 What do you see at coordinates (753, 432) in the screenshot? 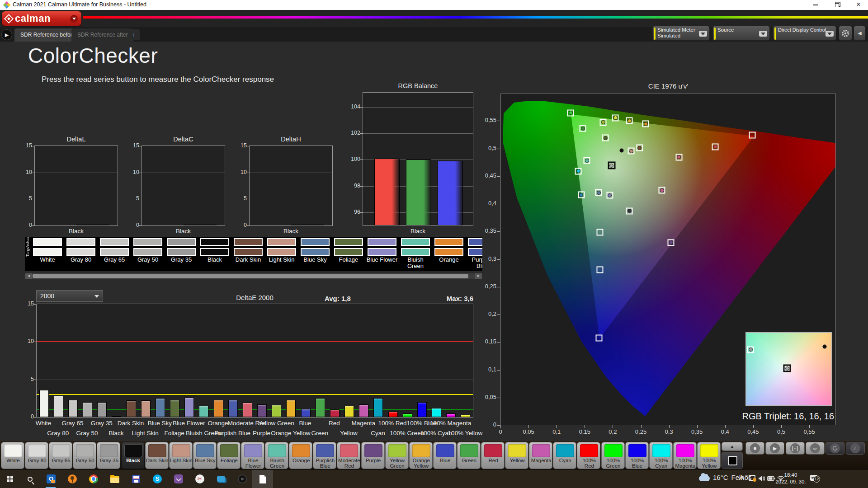
I see `cie-x-tick-label: 0,45` at bounding box center [753, 432].